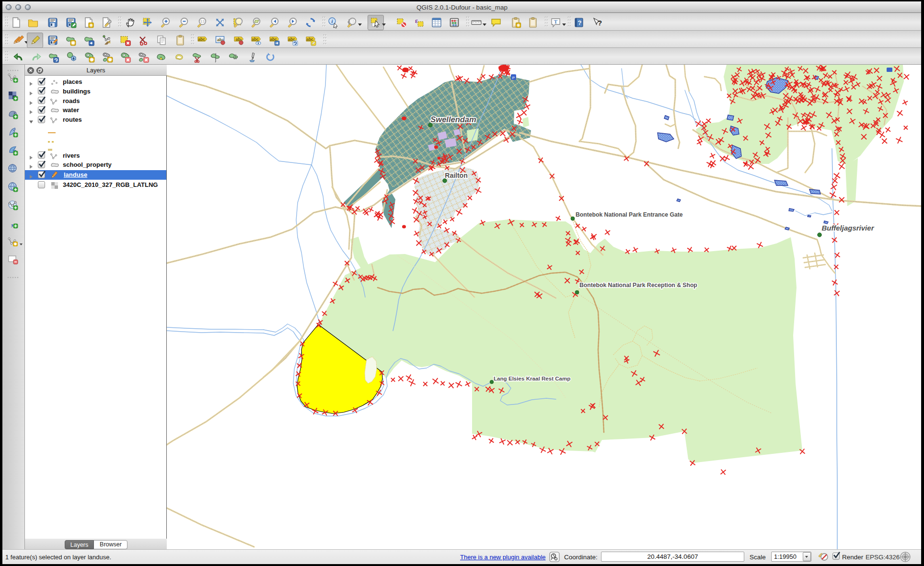  I want to click on svg-text:Bontebok National Park Entranc: Bontebok National Park Entrance Gate, so click(629, 215).